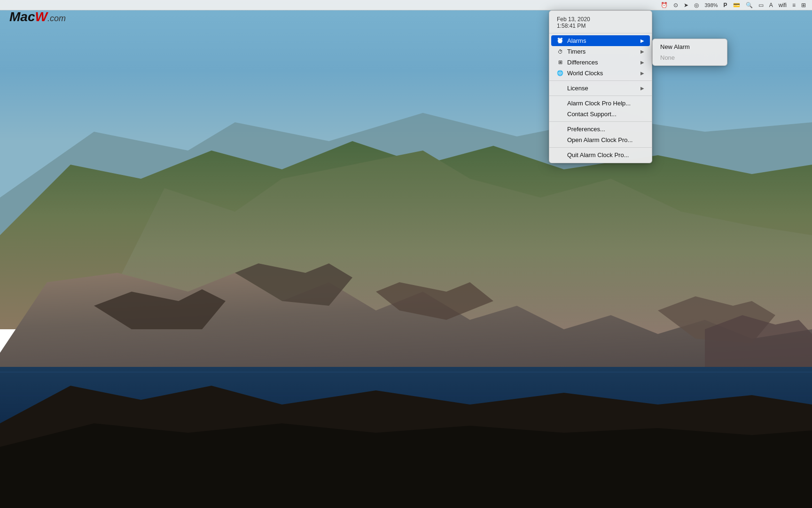 Image resolution: width=812 pixels, height=508 pixels. Describe the element at coordinates (560, 73) in the screenshot. I see `world-clocks-icon` at that location.